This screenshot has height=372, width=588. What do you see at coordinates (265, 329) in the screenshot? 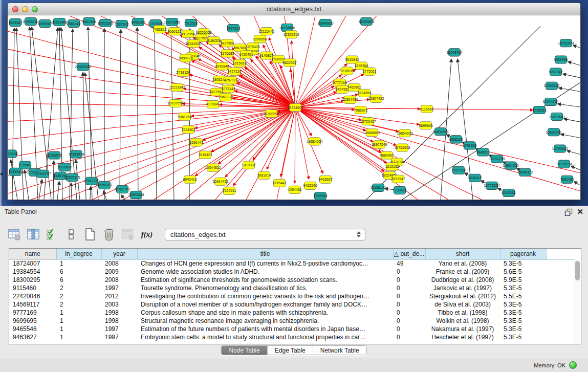
I see `table-cell: Estimation of the future numbers of pati…` at bounding box center [265, 329].